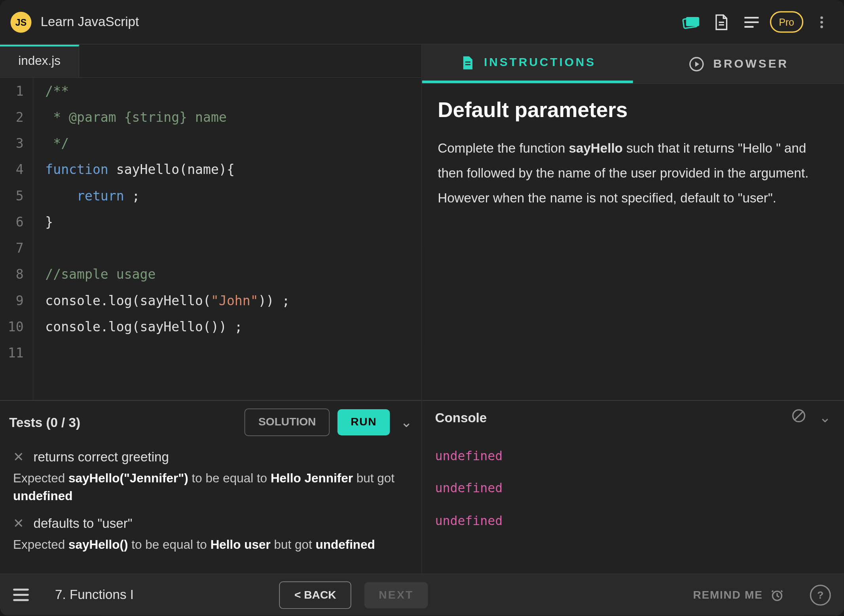  What do you see at coordinates (821, 595) in the screenshot?
I see `help-icon: ?` at bounding box center [821, 595].